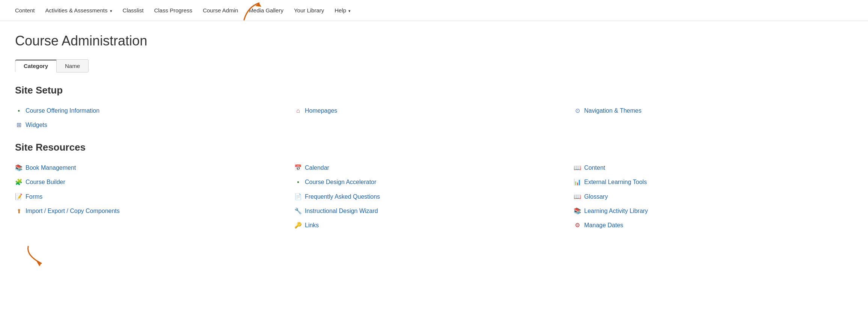  I want to click on manage-dates-icon: ⚙, so click(577, 226).